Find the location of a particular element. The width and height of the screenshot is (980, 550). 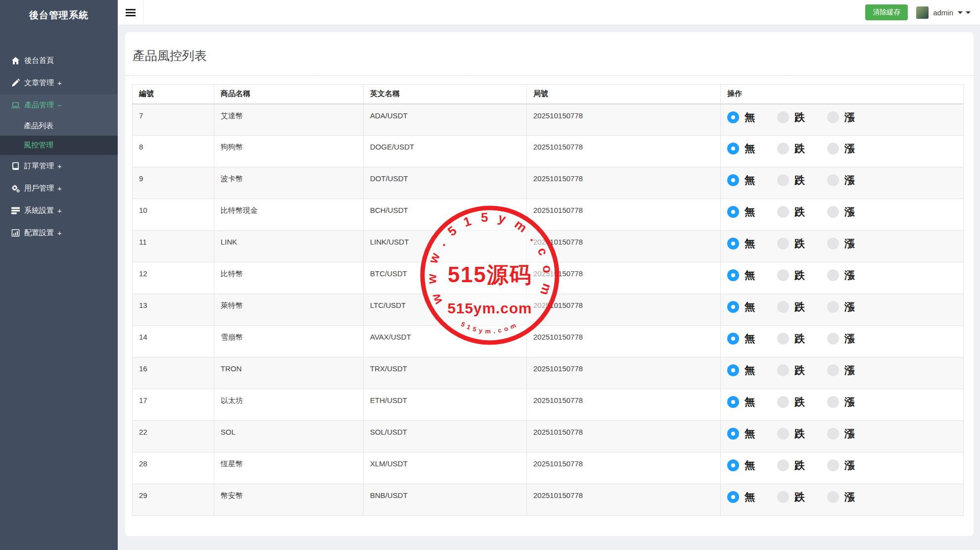

sidebar-item-0: 後台首頁 is located at coordinates (59, 60).